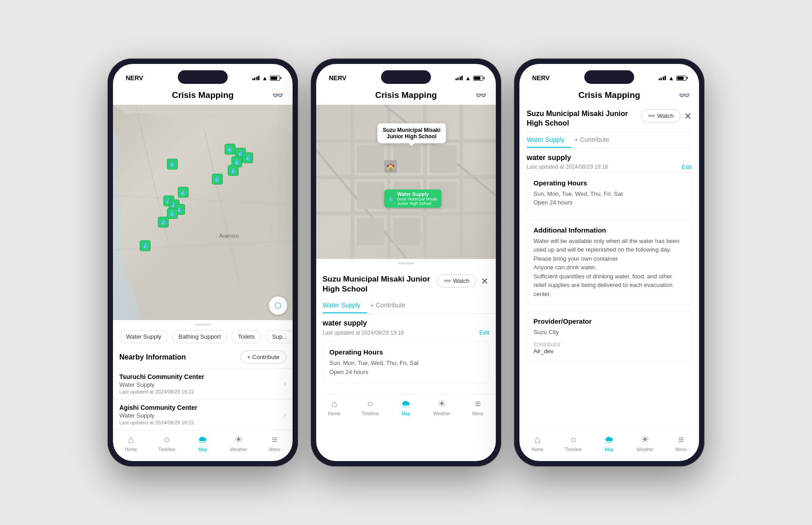 The height and width of the screenshot is (525, 812). I want to click on app-title-1: Crisis Mapping, so click(203, 95).